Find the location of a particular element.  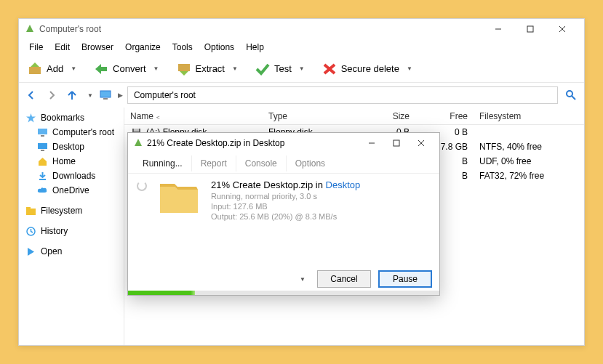

extract-label: Extract is located at coordinates (210, 68).